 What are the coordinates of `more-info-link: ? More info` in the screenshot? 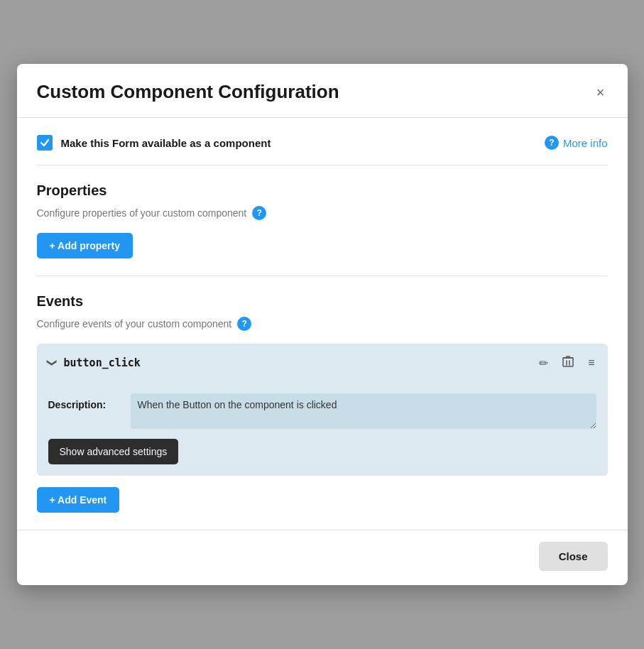 It's located at (577, 143).